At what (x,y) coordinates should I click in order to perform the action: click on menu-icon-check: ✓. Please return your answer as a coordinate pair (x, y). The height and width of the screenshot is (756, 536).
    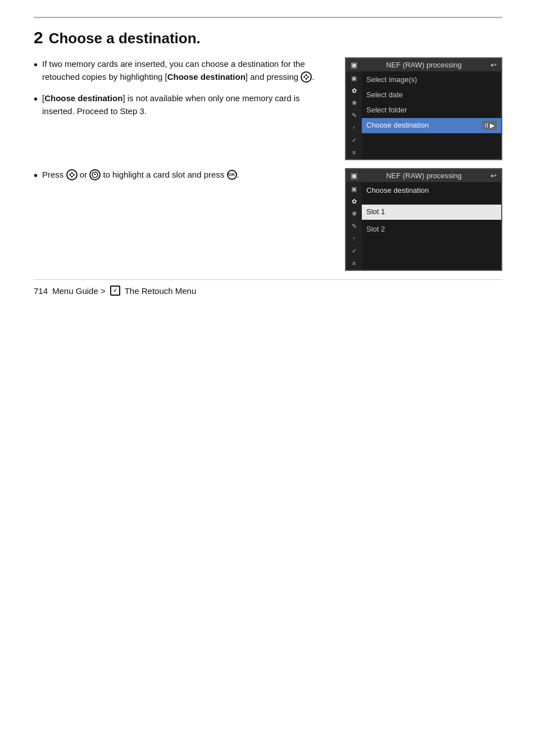
    Looking at the image, I should click on (354, 140).